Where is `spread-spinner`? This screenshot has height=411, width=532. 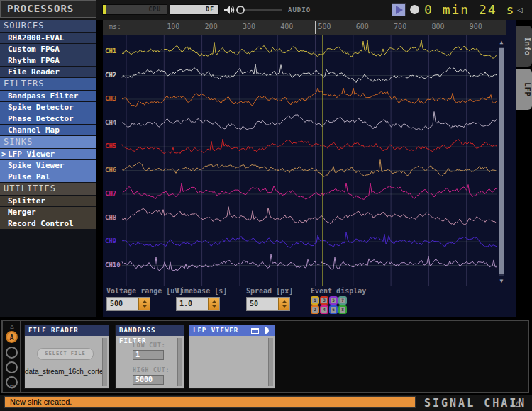 spread-spinner is located at coordinates (284, 304).